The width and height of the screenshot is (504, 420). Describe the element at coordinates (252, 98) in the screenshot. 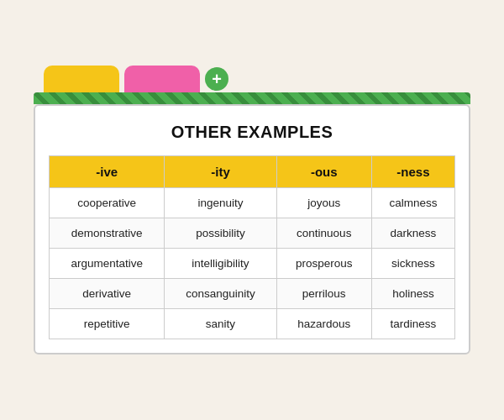

I see `green-bar` at that location.